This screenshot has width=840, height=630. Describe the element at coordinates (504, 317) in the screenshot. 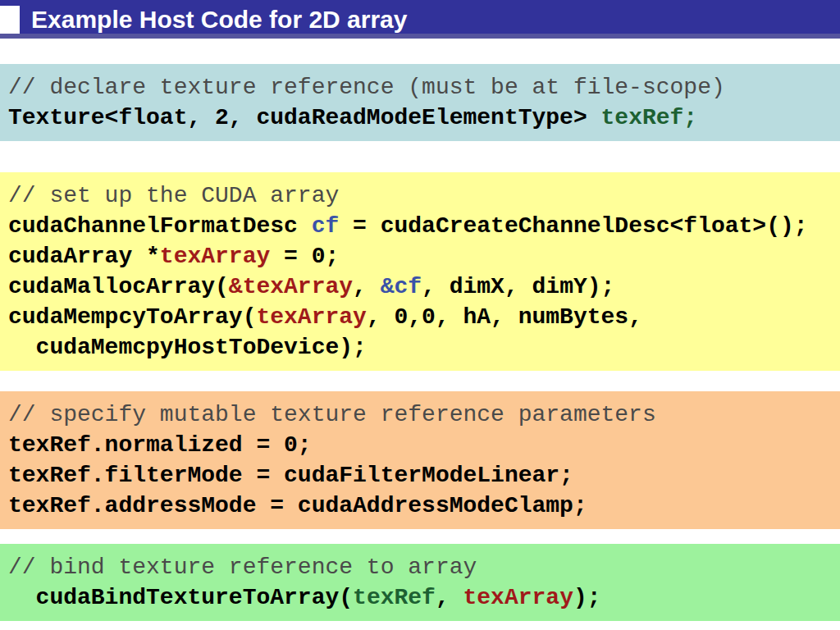

I see `code-segment: , 0,0, hA, numBytes,` at that location.